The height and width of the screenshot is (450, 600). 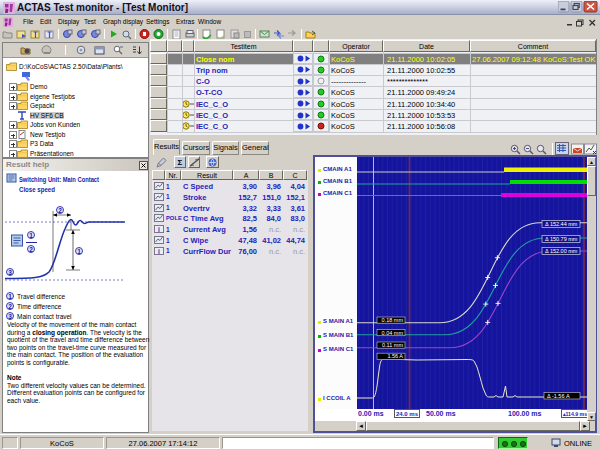 What do you see at coordinates (392, 345) in the screenshot?
I see `svg-text: 0.11 mm` at bounding box center [392, 345].